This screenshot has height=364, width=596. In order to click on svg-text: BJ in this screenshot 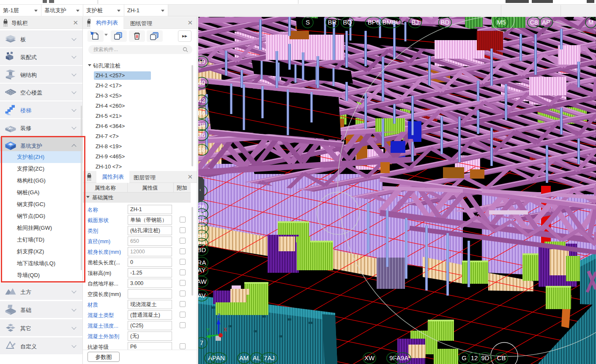, I will do `click(415, 22)`.